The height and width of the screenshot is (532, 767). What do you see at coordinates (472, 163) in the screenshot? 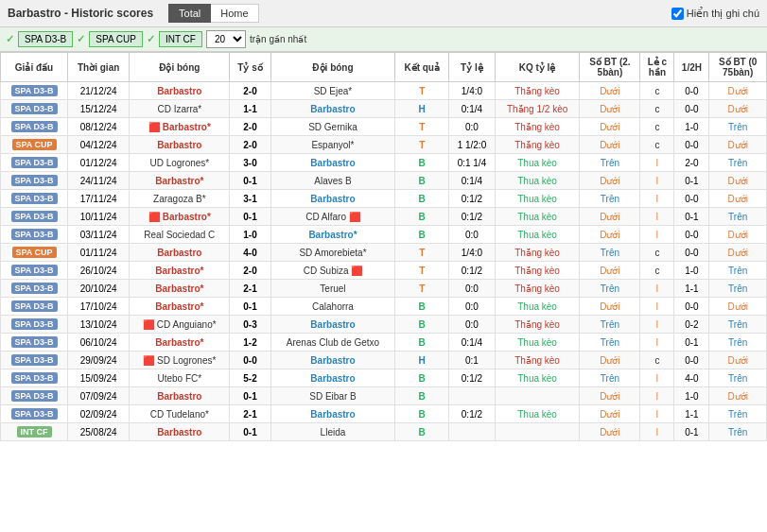
I see `cell-ratio: 0:1 1/4` at bounding box center [472, 163].